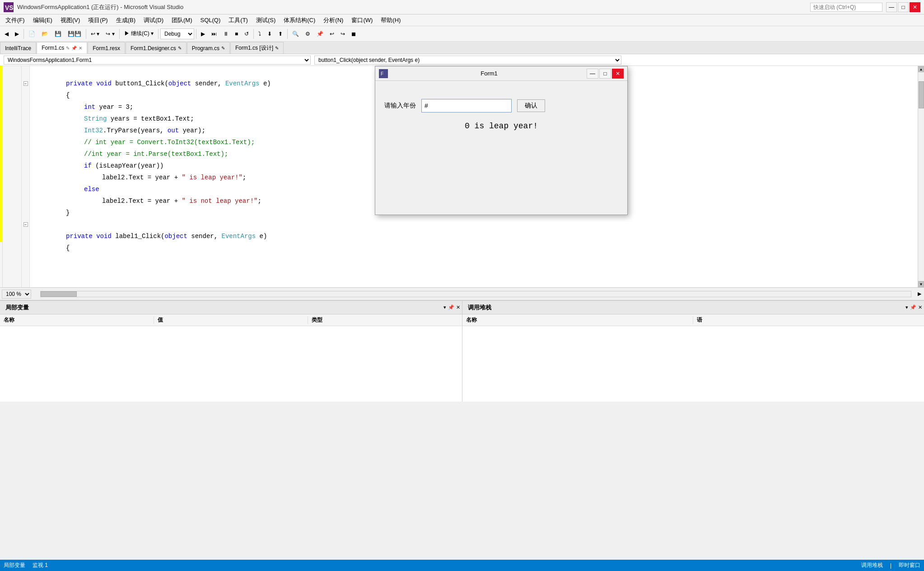 The width and height of the screenshot is (924, 571). I want to click on tab-form1designer-modified-icon: ✎, so click(180, 48).